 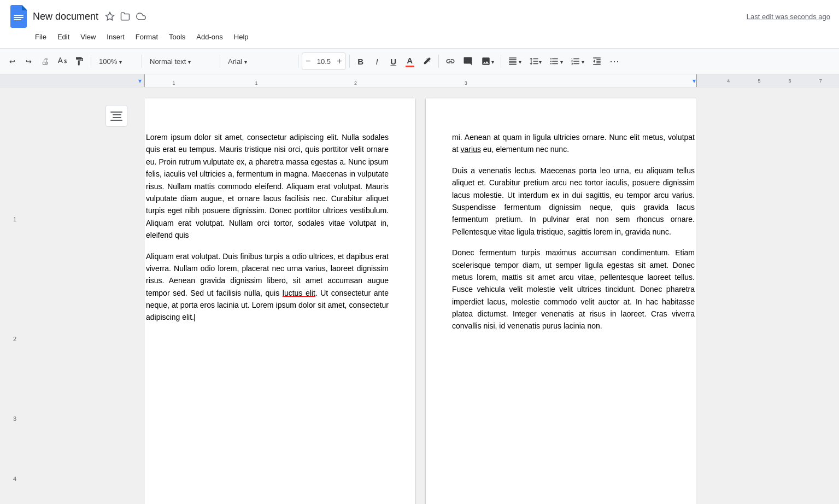 What do you see at coordinates (19, 16) in the screenshot?
I see `app-icon` at bounding box center [19, 16].